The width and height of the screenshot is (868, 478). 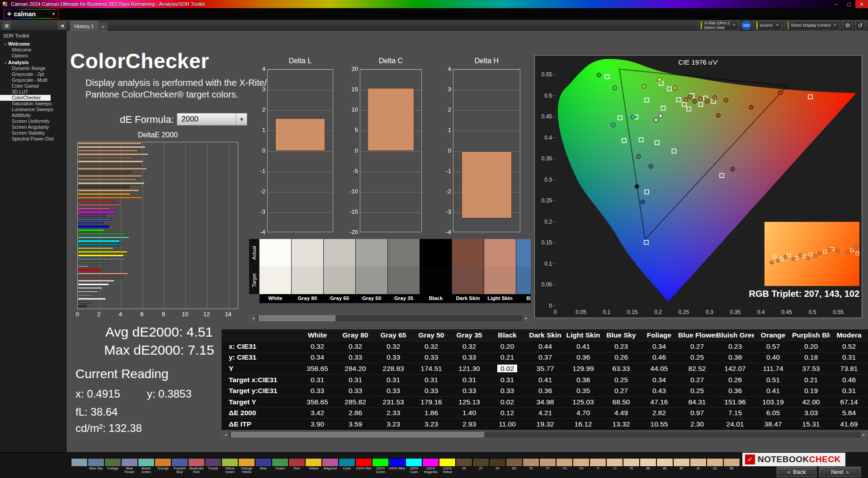 What do you see at coordinates (545, 335) in the screenshot?
I see `column-header-dark-skin: Dark Skin` at bounding box center [545, 335].